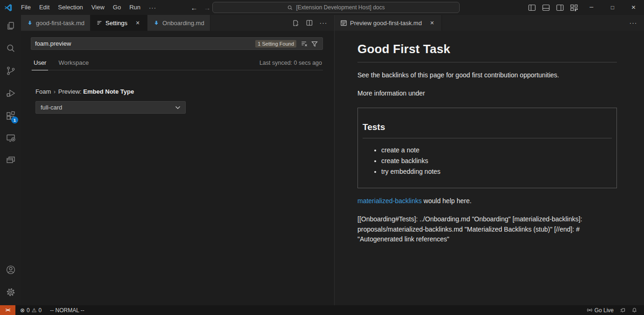  Describe the element at coordinates (67, 310) in the screenshot. I see `vim-mode-status: -- NORMAL --` at that location.